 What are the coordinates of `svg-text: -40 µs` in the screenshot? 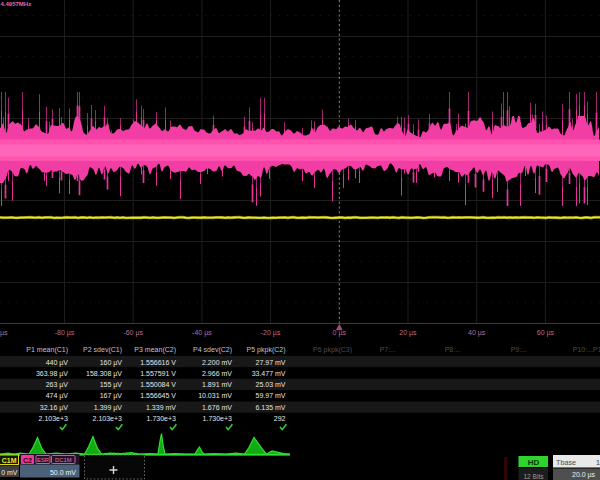 It's located at (202, 333).